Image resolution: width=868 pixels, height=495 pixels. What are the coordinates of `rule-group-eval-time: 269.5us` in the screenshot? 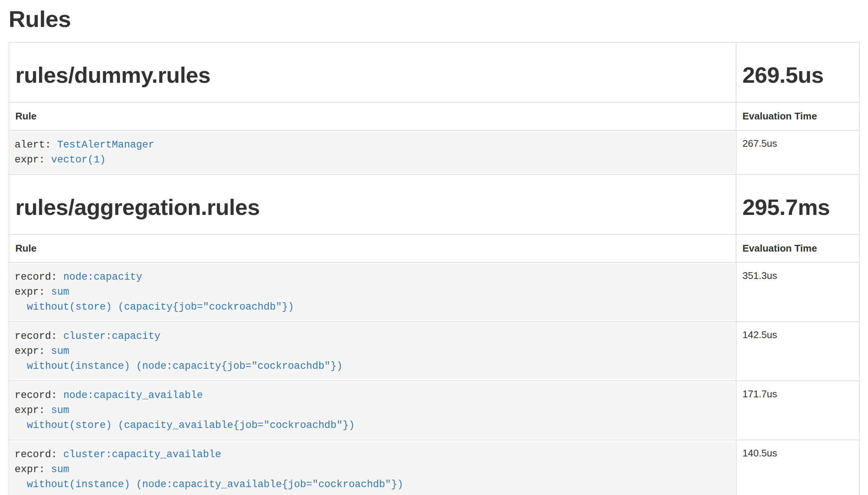 It's located at (798, 75).